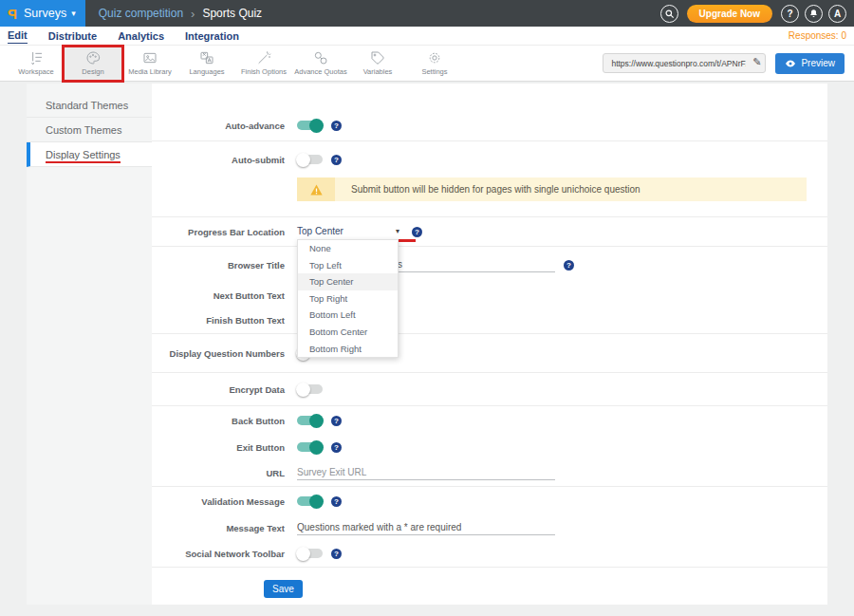 The width and height of the screenshot is (854, 616). I want to click on exit-url-row: URL, so click(490, 473).